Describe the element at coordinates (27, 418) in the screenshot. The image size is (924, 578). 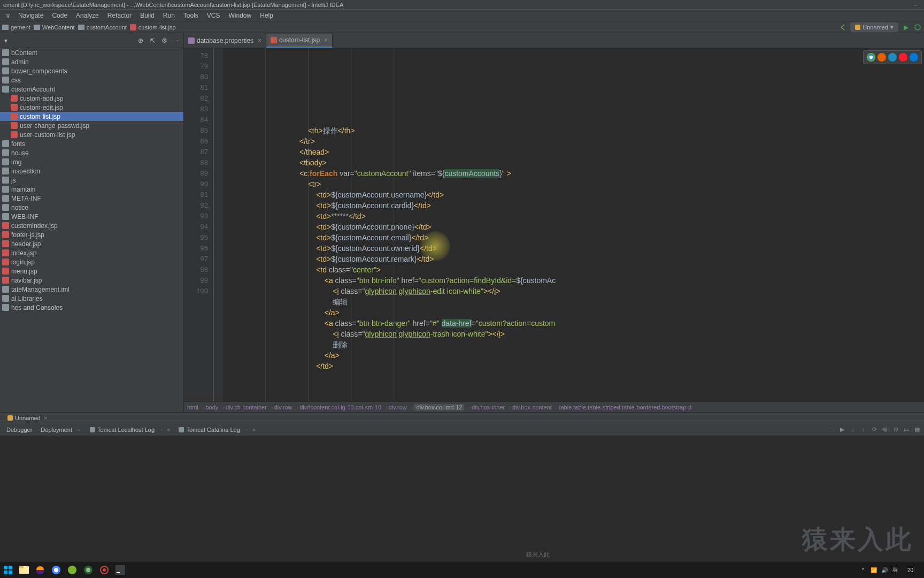
I see `run-config-tab: Unnamed ×` at that location.